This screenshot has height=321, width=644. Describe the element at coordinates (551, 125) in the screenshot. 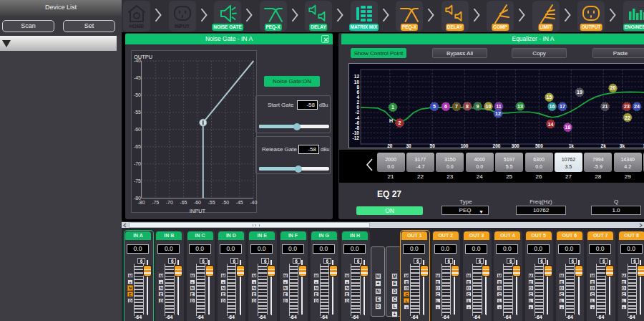

I see `svg-text: 14` at that location.